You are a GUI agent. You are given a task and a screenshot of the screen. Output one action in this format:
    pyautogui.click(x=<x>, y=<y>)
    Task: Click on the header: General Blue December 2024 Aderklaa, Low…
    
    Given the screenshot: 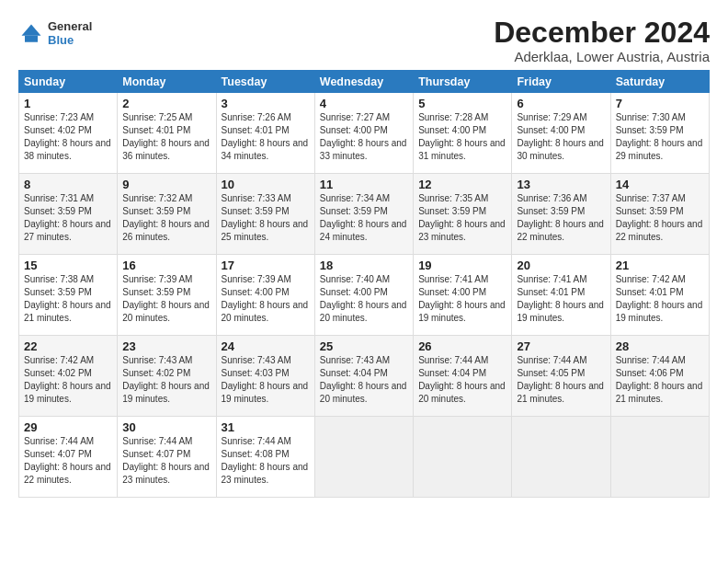 What is the action you would take?
    pyautogui.click(x=364, y=40)
    